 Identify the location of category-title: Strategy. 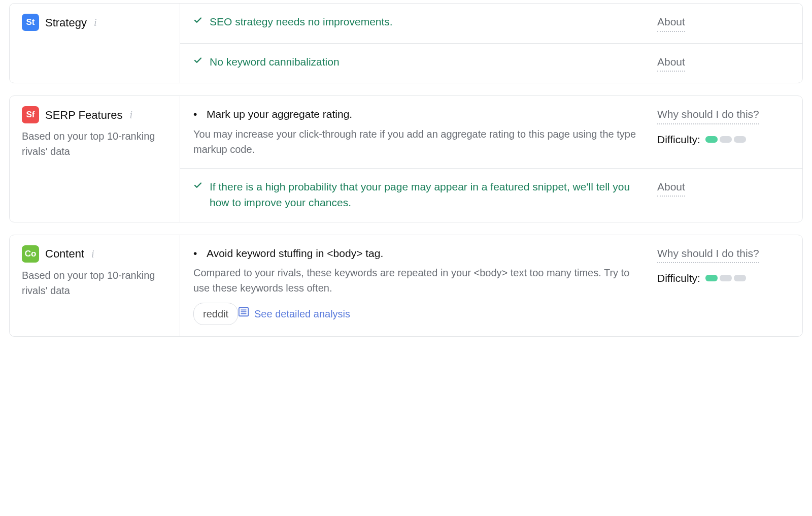
(66, 22).